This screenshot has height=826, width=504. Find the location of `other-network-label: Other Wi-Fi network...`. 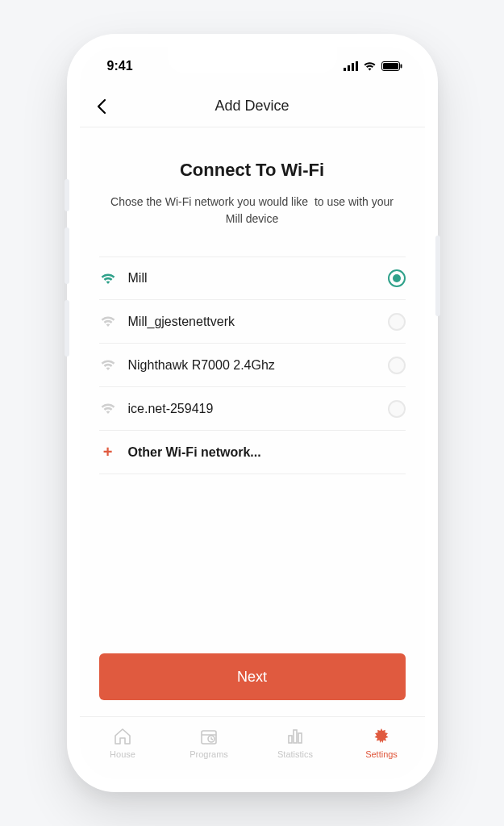

other-network-label: Other Wi-Fi network... is located at coordinates (267, 453).